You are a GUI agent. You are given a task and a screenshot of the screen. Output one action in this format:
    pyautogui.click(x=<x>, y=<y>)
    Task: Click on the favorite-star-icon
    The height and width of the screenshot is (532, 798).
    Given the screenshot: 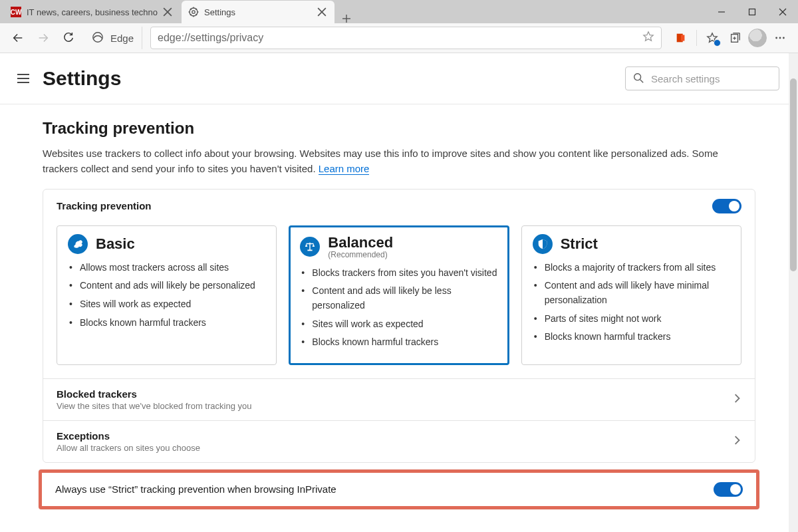 What is the action you would take?
    pyautogui.click(x=648, y=38)
    